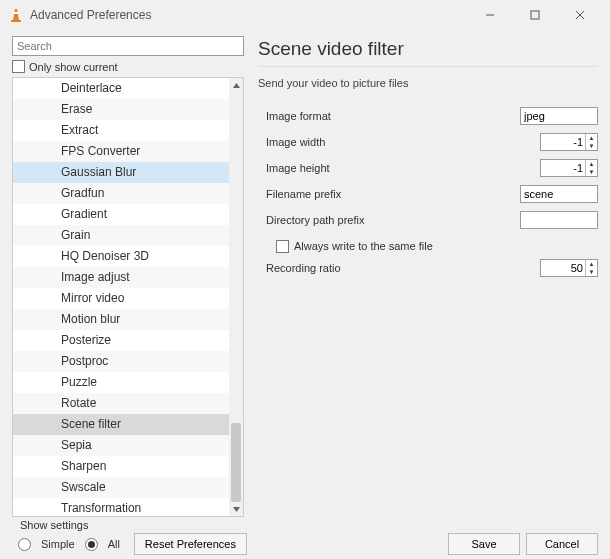 This screenshot has width=610, height=559. What do you see at coordinates (121, 488) in the screenshot?
I see `tree-item: Swscale` at bounding box center [121, 488].